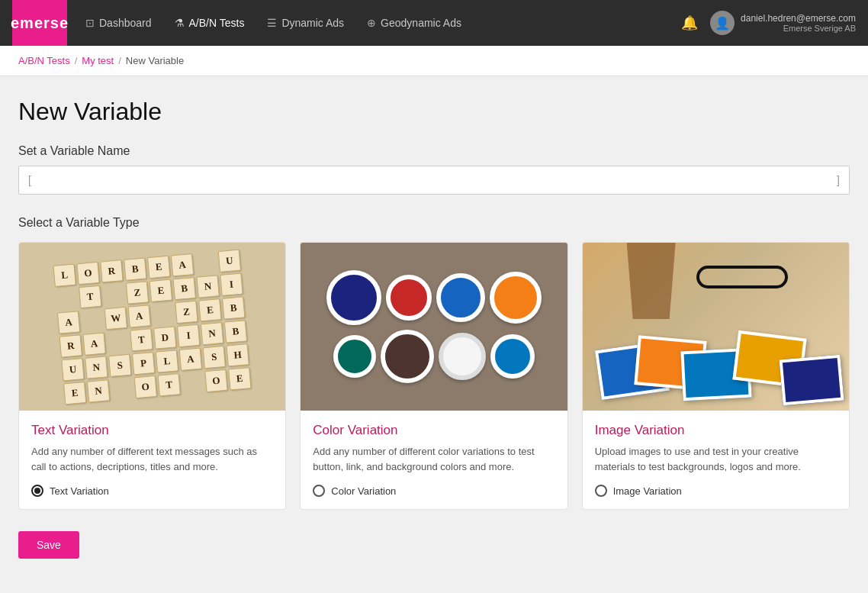 This screenshot has width=868, height=593. What do you see at coordinates (715, 491) in the screenshot?
I see `card-image-radio-row: Image Variation` at bounding box center [715, 491].